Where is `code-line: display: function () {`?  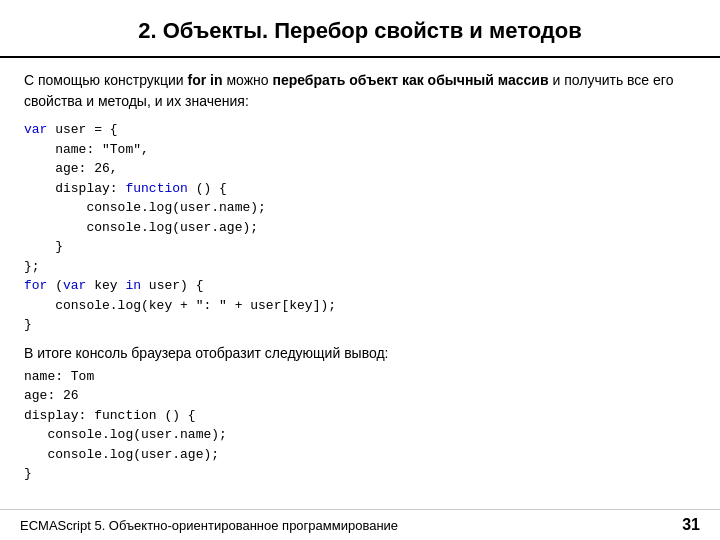
code-line: display: function () { is located at coordinates (360, 189).